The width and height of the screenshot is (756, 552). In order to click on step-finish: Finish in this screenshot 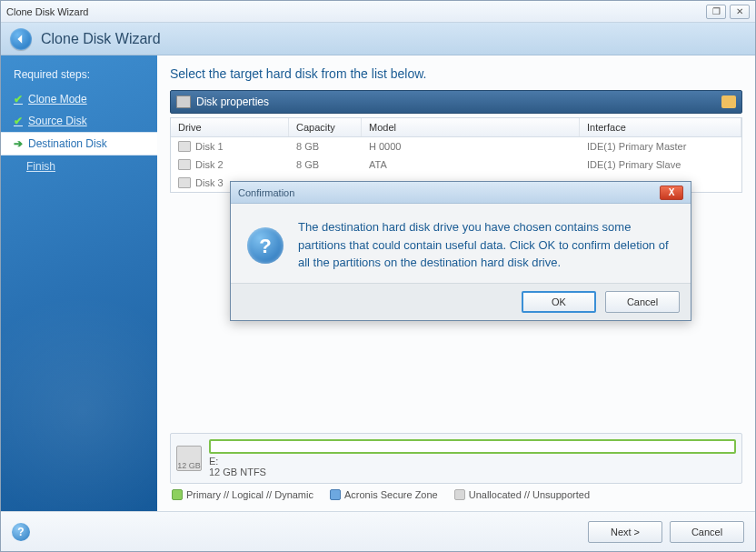, I will do `click(79, 166)`.